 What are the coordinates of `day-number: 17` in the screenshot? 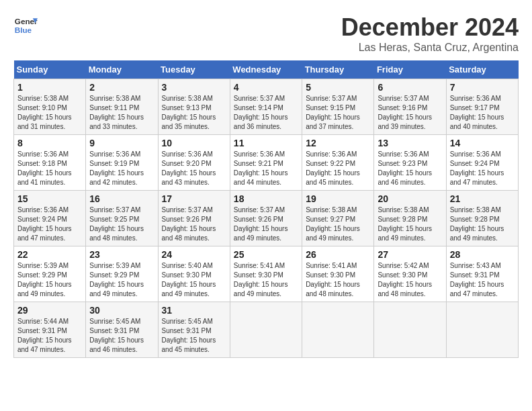 It's located at (194, 199).